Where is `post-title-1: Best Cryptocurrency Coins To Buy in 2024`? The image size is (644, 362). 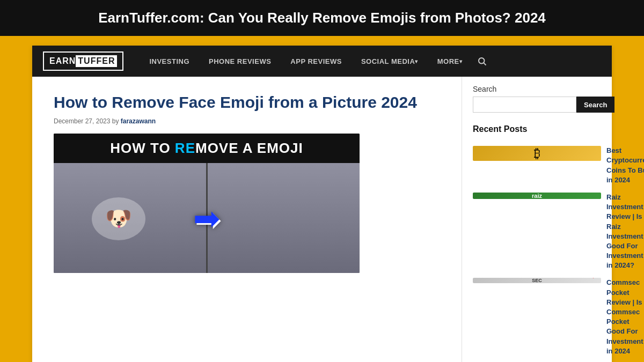 post-title-1: Best Cryptocurrency Coins To Buy in 2024 is located at coordinates (625, 165).